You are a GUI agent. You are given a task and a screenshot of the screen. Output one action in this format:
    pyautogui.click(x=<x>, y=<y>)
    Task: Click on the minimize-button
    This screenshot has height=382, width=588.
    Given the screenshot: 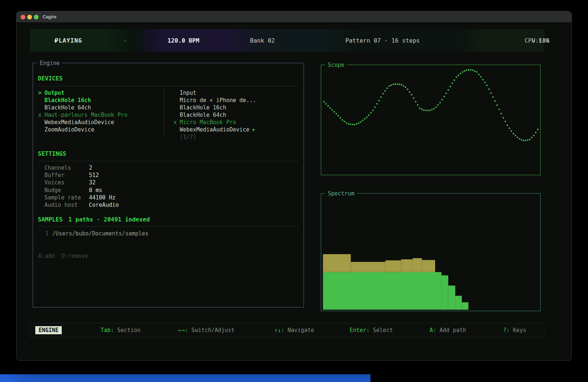 What is the action you would take?
    pyautogui.click(x=29, y=17)
    